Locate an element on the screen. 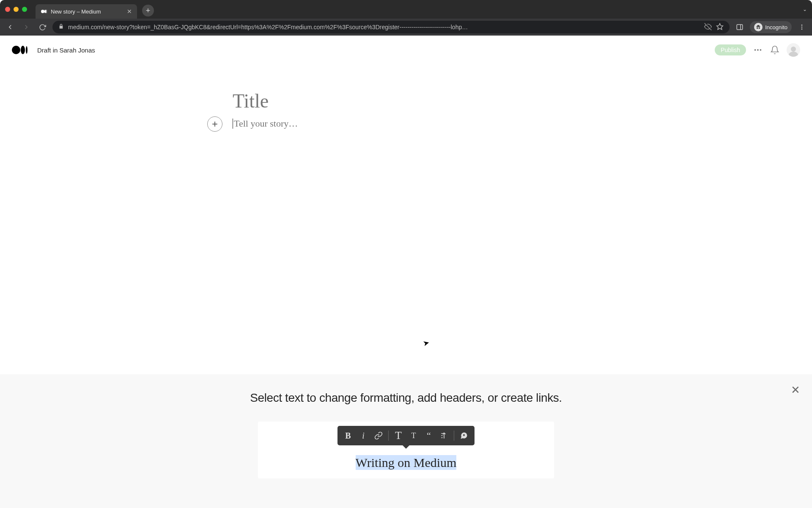  medium-logo is located at coordinates (21, 50).